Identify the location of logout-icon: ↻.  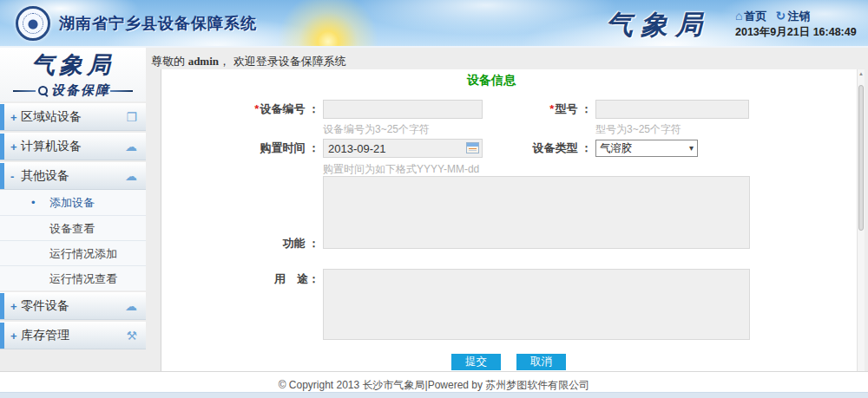
(780, 16).